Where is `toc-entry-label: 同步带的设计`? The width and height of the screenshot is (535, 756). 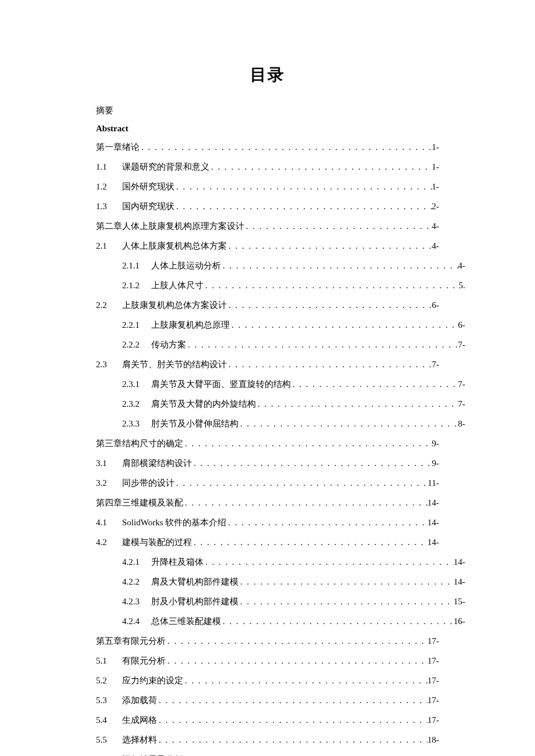 toc-entry-label: 同步带的设计 is located at coordinates (148, 483).